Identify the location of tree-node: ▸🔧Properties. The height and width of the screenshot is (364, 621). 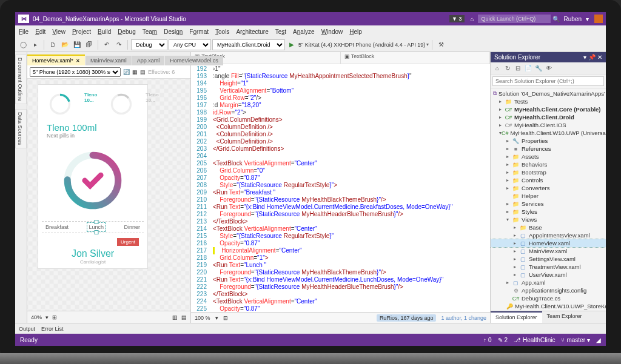
(548, 141).